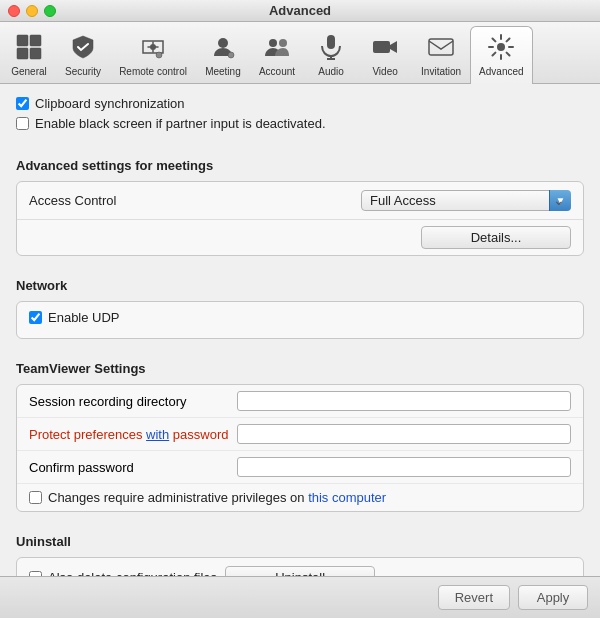 The width and height of the screenshot is (600, 618). Describe the element at coordinates (300, 304) in the screenshot. I see `network-section: Network Enable UDP` at that location.